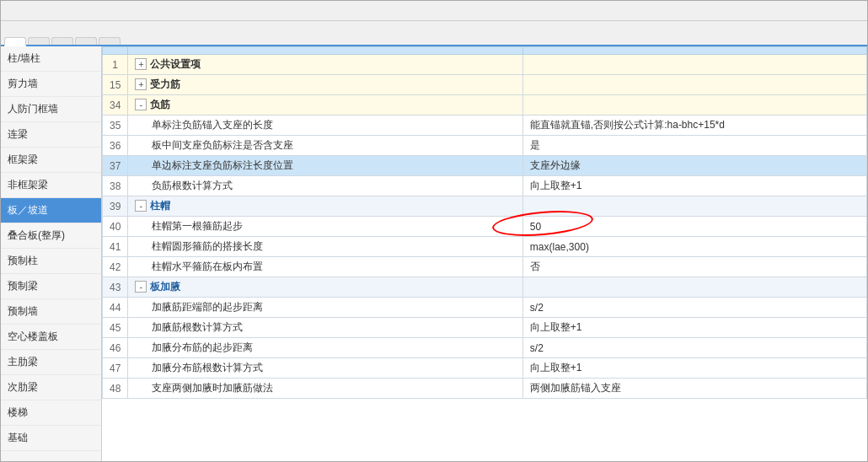 The width and height of the screenshot is (868, 462). Describe the element at coordinates (51, 185) in the screenshot. I see `sidebar-item: 非框架梁` at that location.